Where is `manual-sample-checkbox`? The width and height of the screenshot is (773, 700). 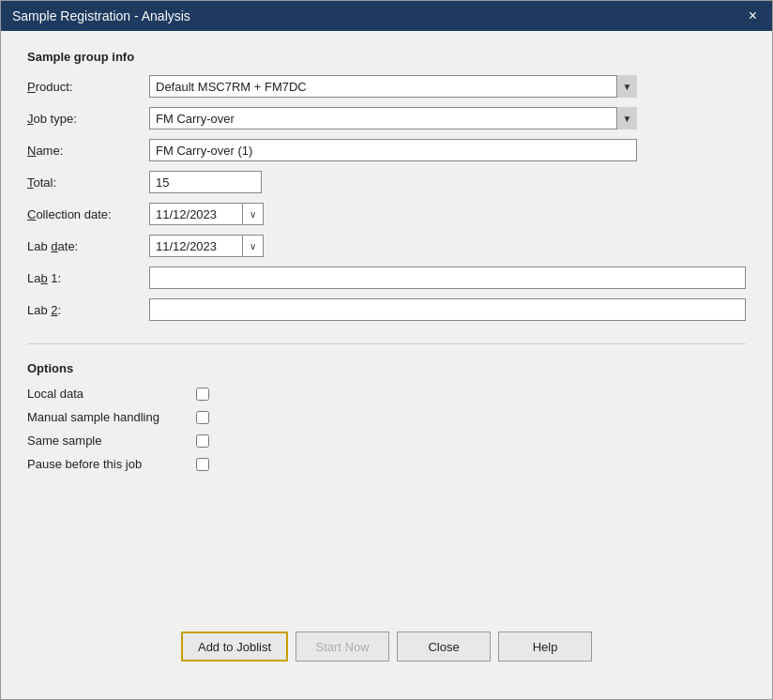
manual-sample-checkbox is located at coordinates (203, 418).